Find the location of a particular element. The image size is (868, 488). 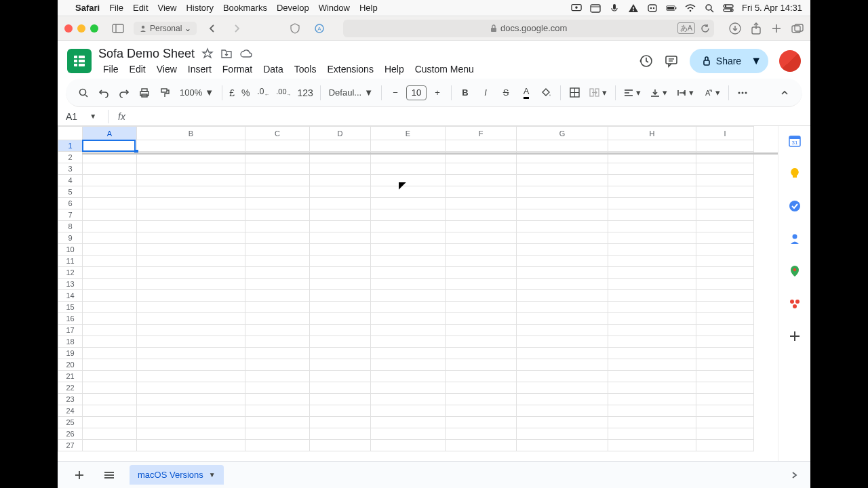

cell-A12 is located at coordinates (110, 272).